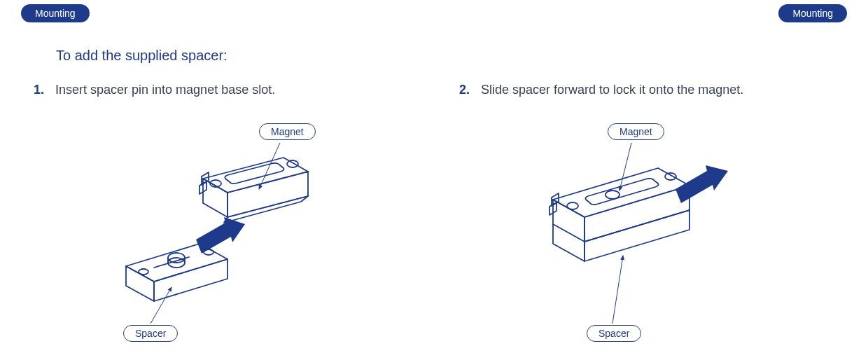 This screenshot has width=868, height=353. I want to click on section-title: To add the supplied spacer:, so click(141, 56).